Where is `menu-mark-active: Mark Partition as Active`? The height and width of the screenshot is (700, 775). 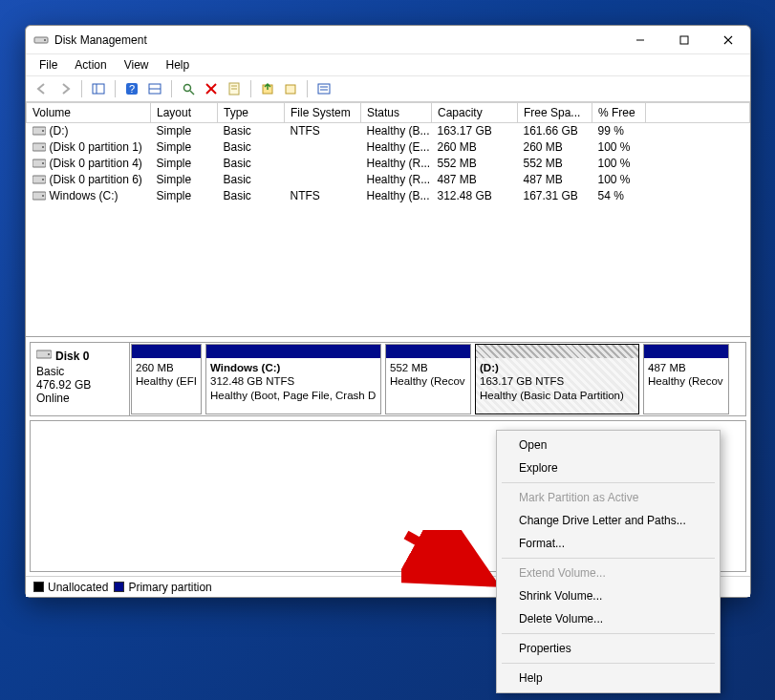 menu-mark-active: Mark Partition as Active is located at coordinates (608, 498).